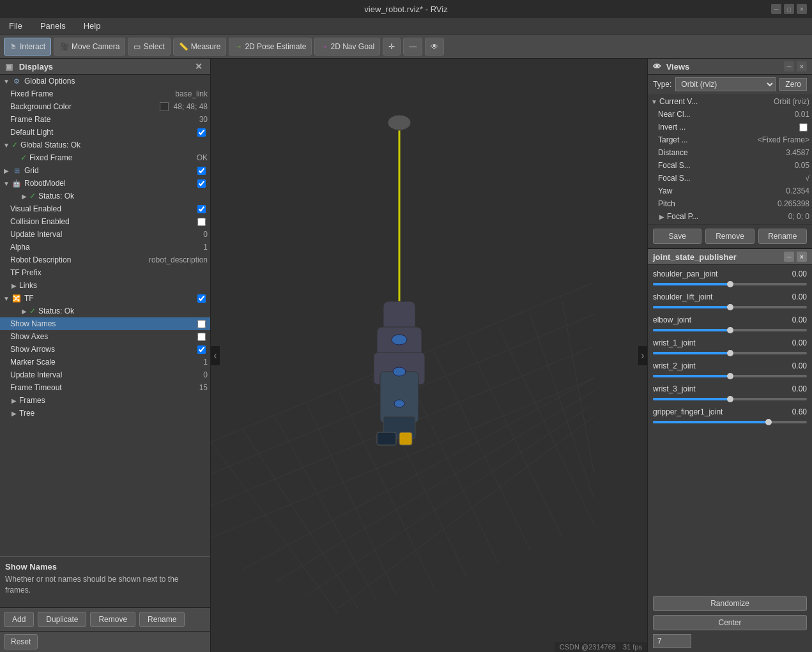 The height and width of the screenshot is (652, 812). I want to click on view-type-select: Orbit (rviz), so click(726, 84).